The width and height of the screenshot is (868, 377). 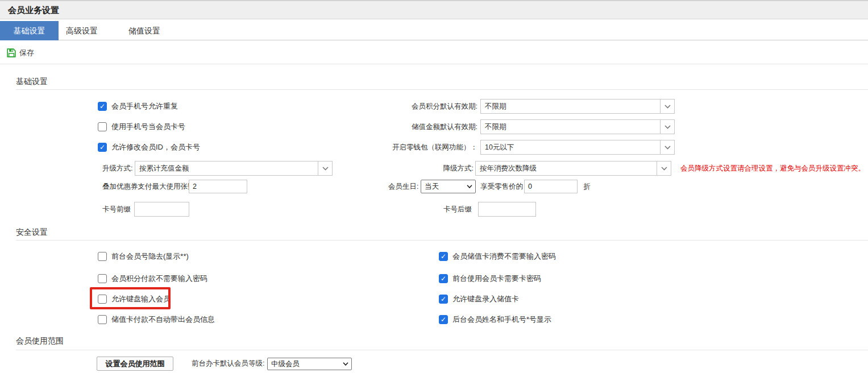 What do you see at coordinates (40, 341) in the screenshot?
I see `section-title-scope: 会员使用范围` at bounding box center [40, 341].